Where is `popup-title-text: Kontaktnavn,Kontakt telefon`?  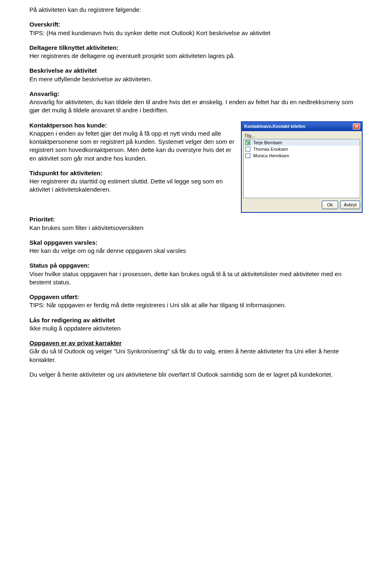
popup-title-text: Kontaktnavn,Kontakt telefon is located at coordinates (275, 127).